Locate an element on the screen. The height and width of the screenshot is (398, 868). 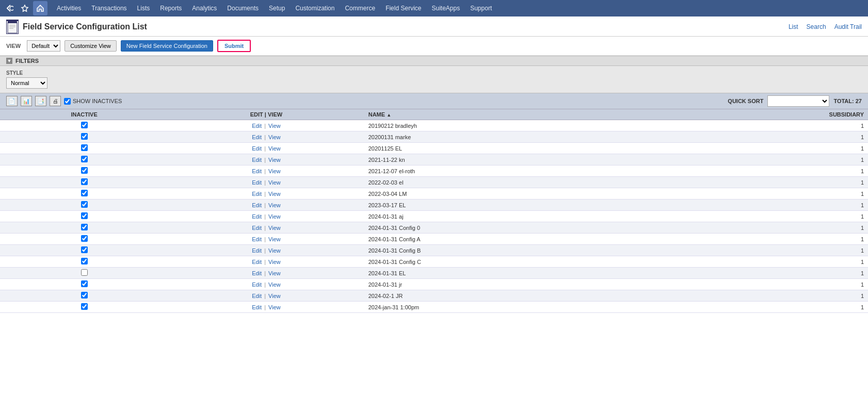
show-inactives-checkbox is located at coordinates (67, 101).